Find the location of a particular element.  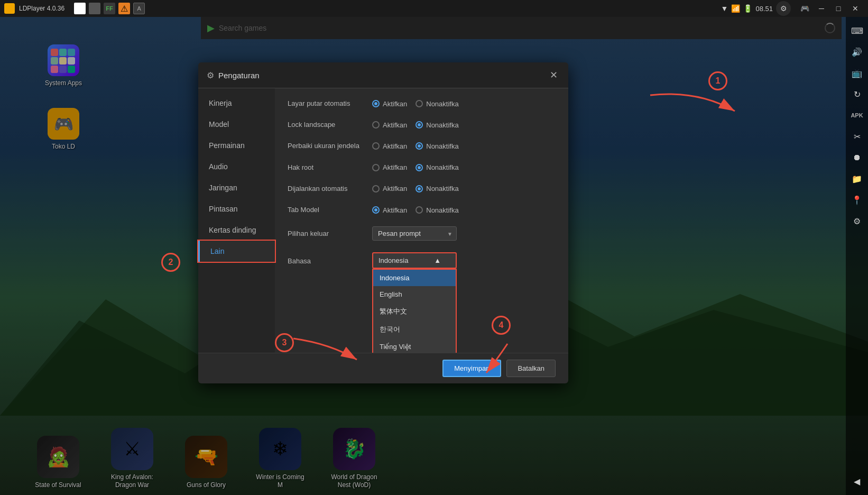

radio-nonaktif-dijalankan: Nonaktifka is located at coordinates (437, 188).